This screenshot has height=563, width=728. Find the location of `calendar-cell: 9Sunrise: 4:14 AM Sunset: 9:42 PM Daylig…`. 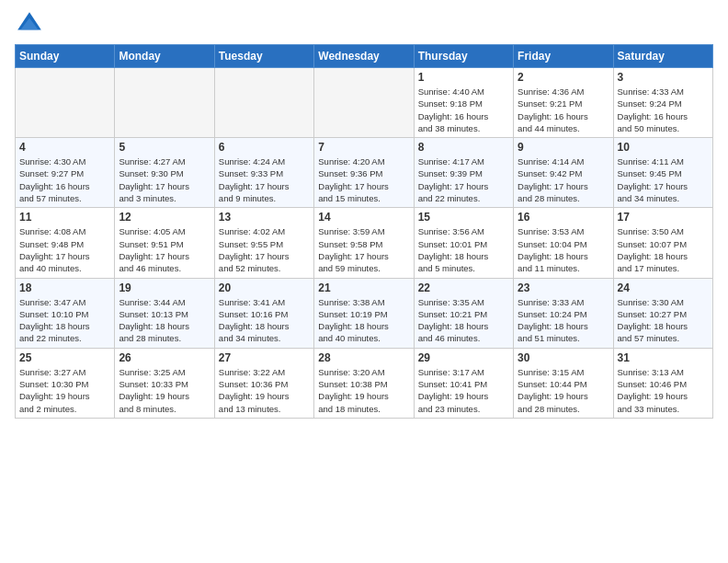

calendar-cell: 9Sunrise: 4:14 AM Sunset: 9:42 PM Daylig… is located at coordinates (563, 173).